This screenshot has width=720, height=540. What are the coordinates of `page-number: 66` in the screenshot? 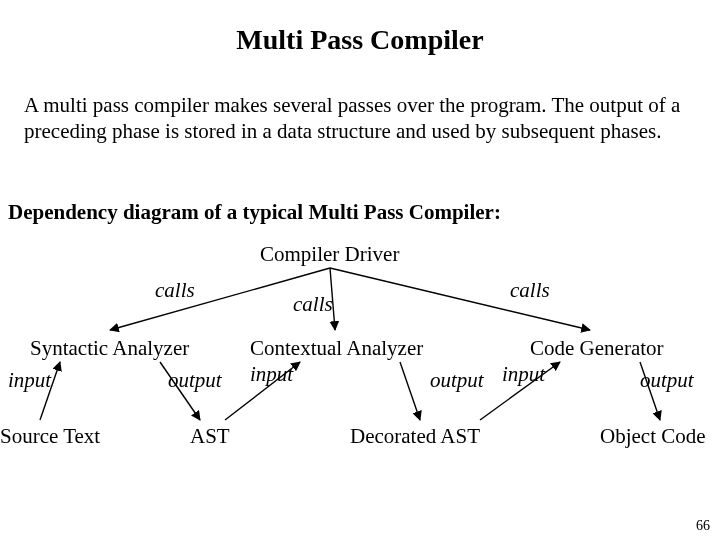 It's located at (703, 526).